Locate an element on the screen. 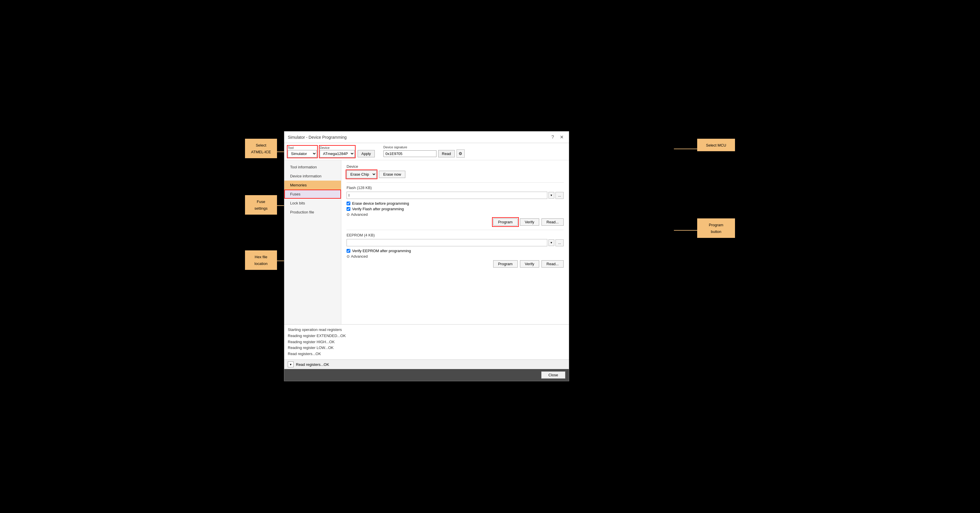 This screenshot has width=980, height=513. log-line-1: Starting operation read registers is located at coordinates (426, 330).